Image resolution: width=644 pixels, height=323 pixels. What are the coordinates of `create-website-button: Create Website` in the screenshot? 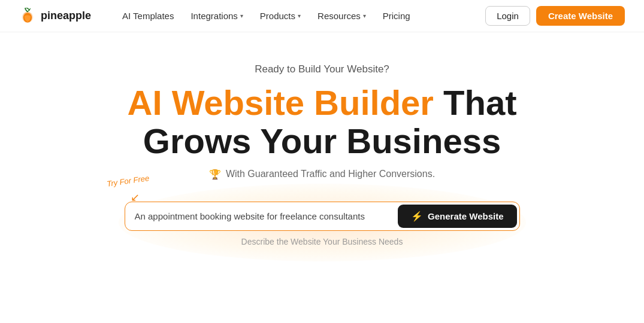 It's located at (580, 16).